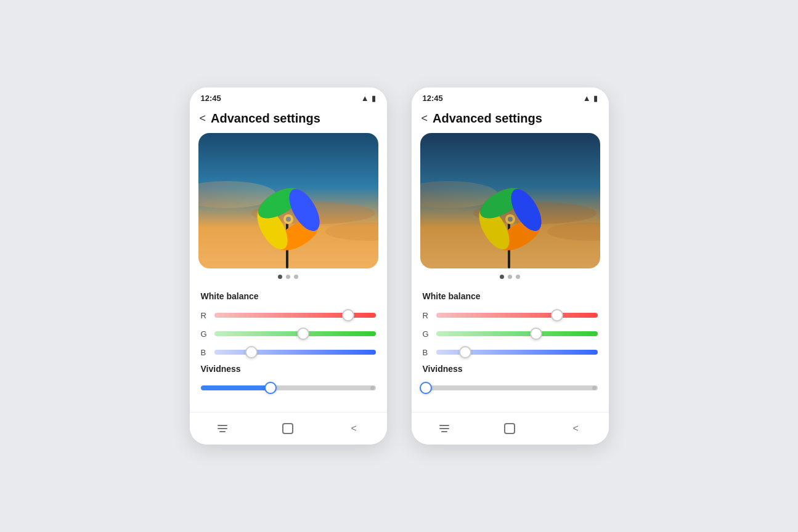  I want to click on slider-track-g-right, so click(517, 334).